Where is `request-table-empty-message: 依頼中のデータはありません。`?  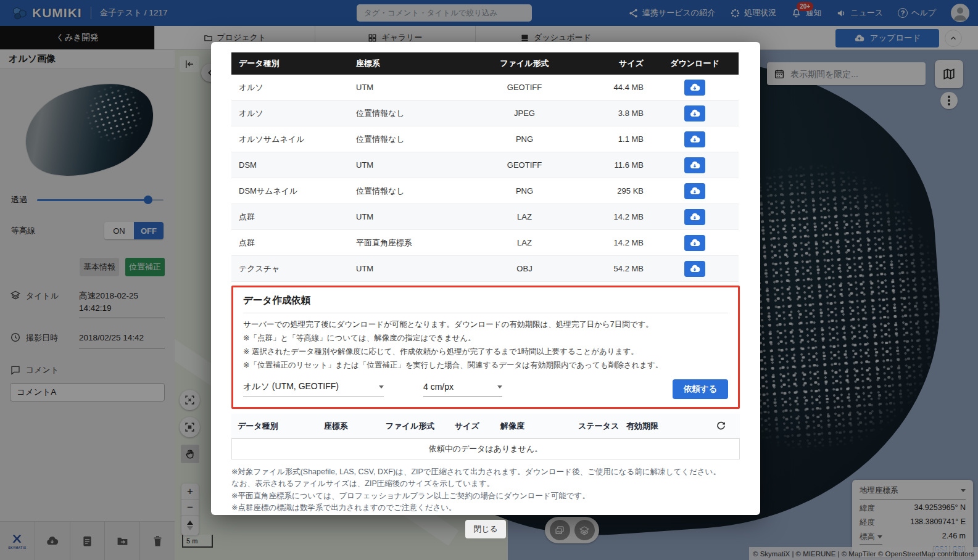
request-table-empty-message: 依頼中のデータはありません。 is located at coordinates (486, 449).